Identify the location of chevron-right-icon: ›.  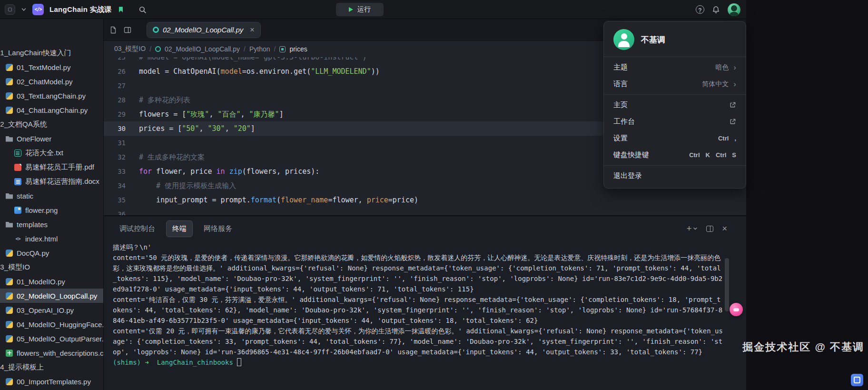
(735, 84).